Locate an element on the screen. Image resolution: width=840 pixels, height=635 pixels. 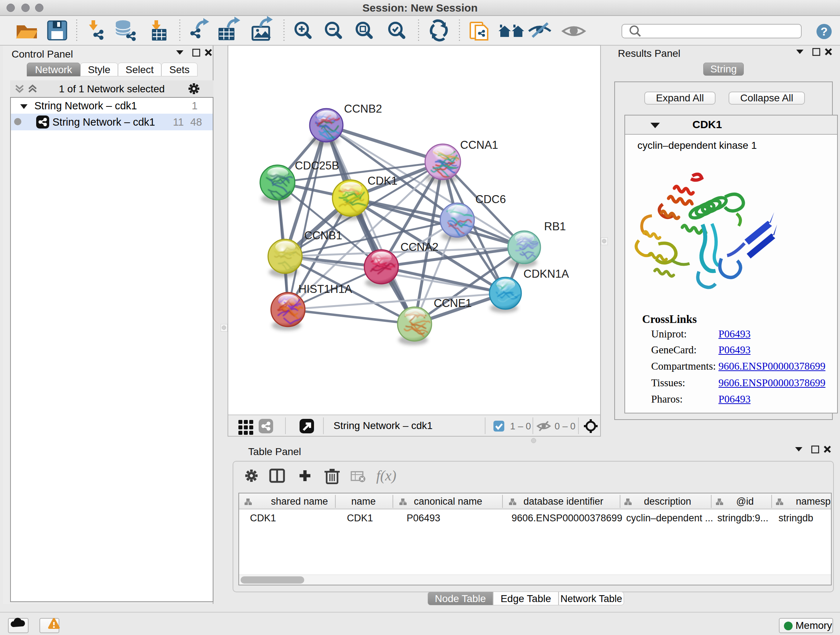
svg-text: CCNB1 is located at coordinates (323, 236).